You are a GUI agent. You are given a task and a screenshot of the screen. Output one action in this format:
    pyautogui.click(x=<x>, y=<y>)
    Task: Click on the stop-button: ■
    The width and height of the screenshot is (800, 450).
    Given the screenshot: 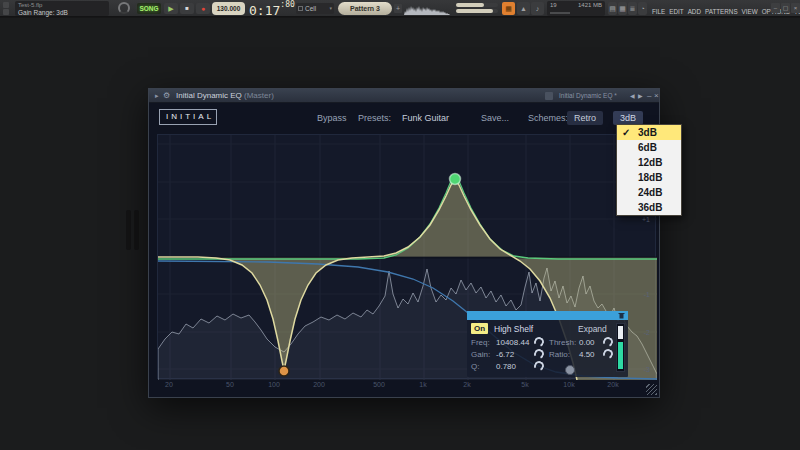 What is the action you would take?
    pyautogui.click(x=187, y=8)
    